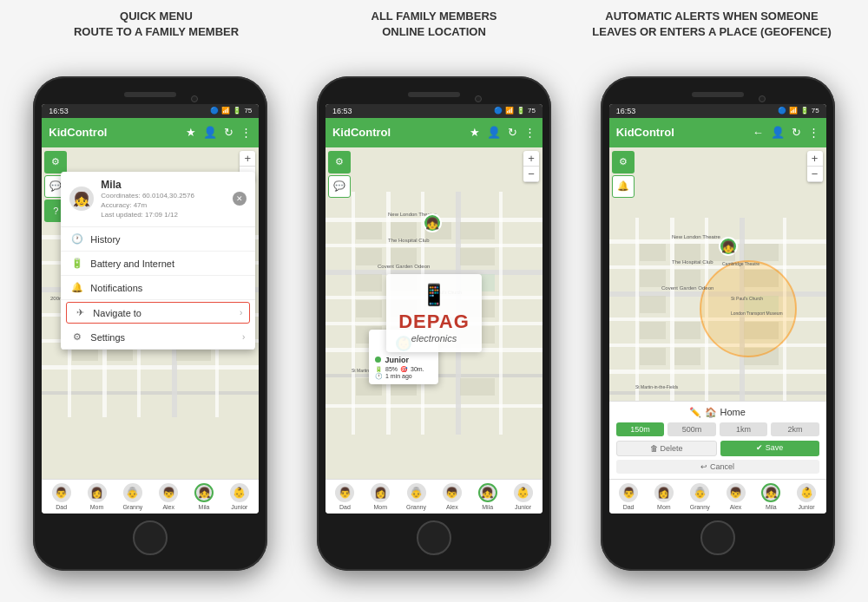 This screenshot has height=602, width=868. Describe the element at coordinates (744, 429) in the screenshot. I see `radius-1km: 1km` at that location.